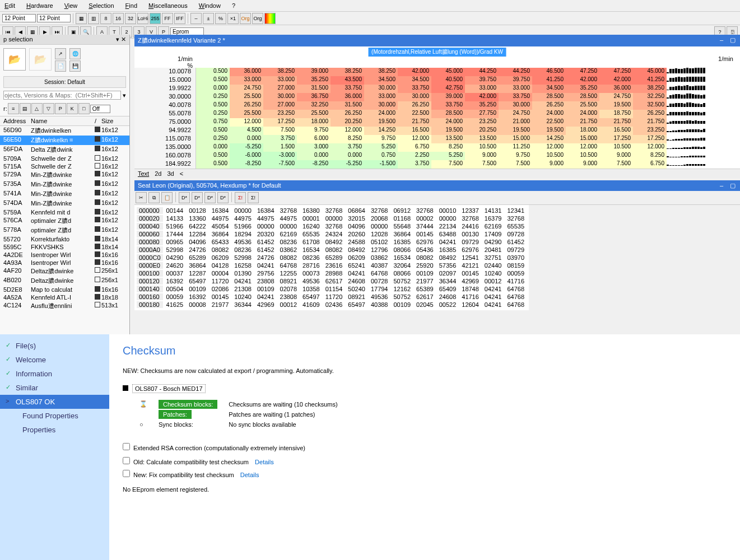  Describe the element at coordinates (332, 218) in the screenshot. I see `hex-row: 0000201413313360449754497544975449750000…` at that location.